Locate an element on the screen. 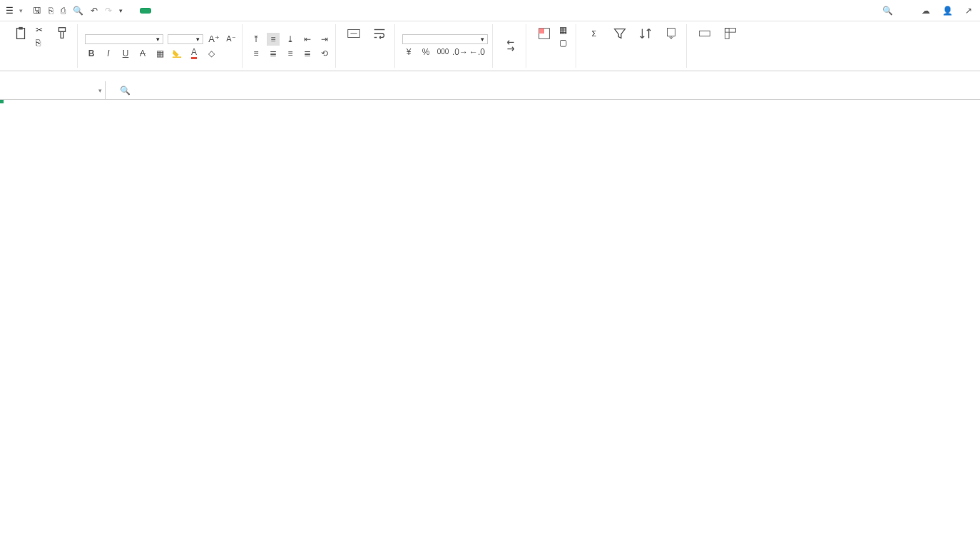 Image resolution: width=980 pixels, height=544 pixels. underline-button: U is located at coordinates (126, 53).